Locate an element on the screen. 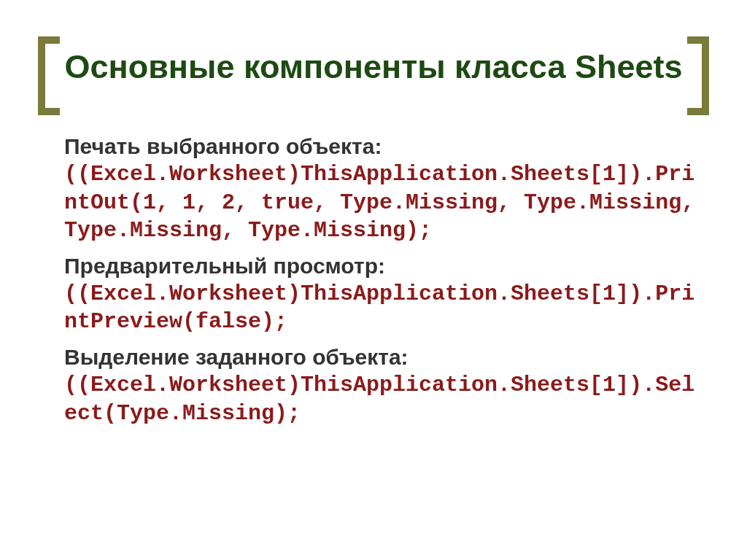 This screenshot has width=747, height=560. section-2-label: Предварительный просмотр: is located at coordinates (380, 266).